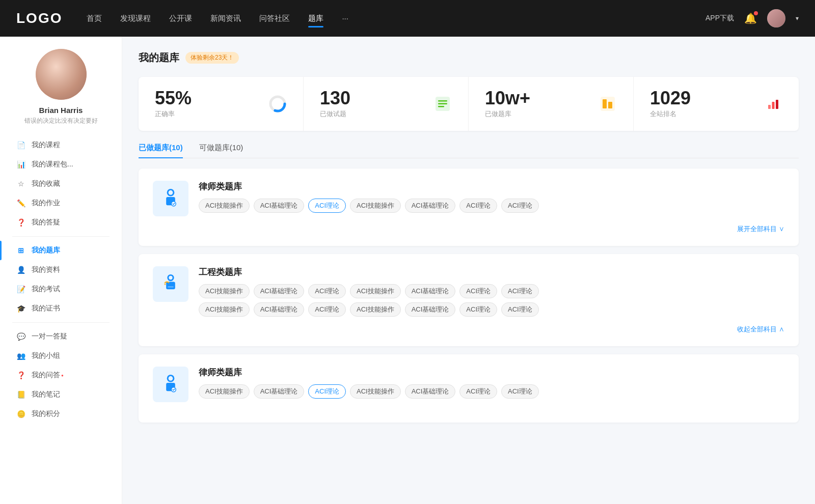  Describe the element at coordinates (469, 229) in the screenshot. I see `qbank-1-expand: 展开全部科目 ∨` at that location.